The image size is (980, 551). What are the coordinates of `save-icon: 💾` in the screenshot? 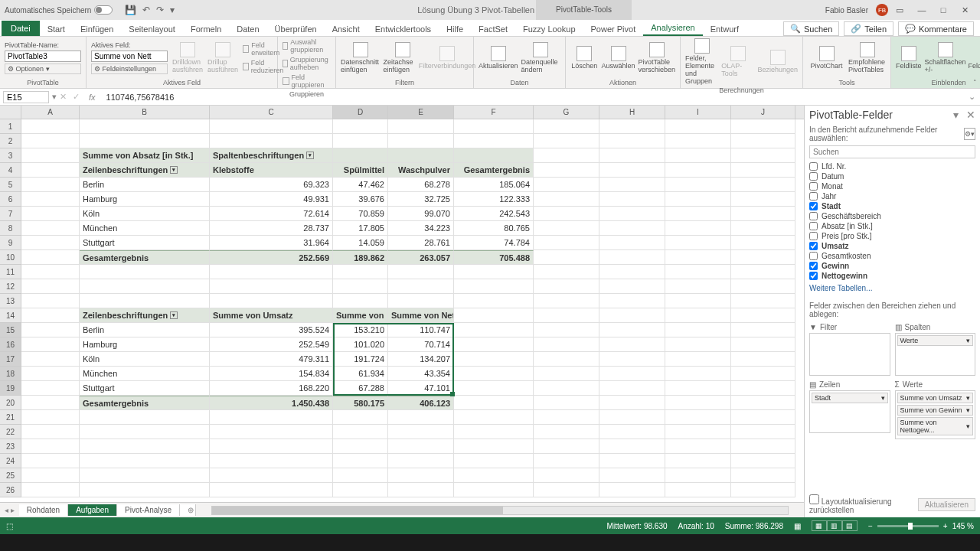 It's located at (130, 10).